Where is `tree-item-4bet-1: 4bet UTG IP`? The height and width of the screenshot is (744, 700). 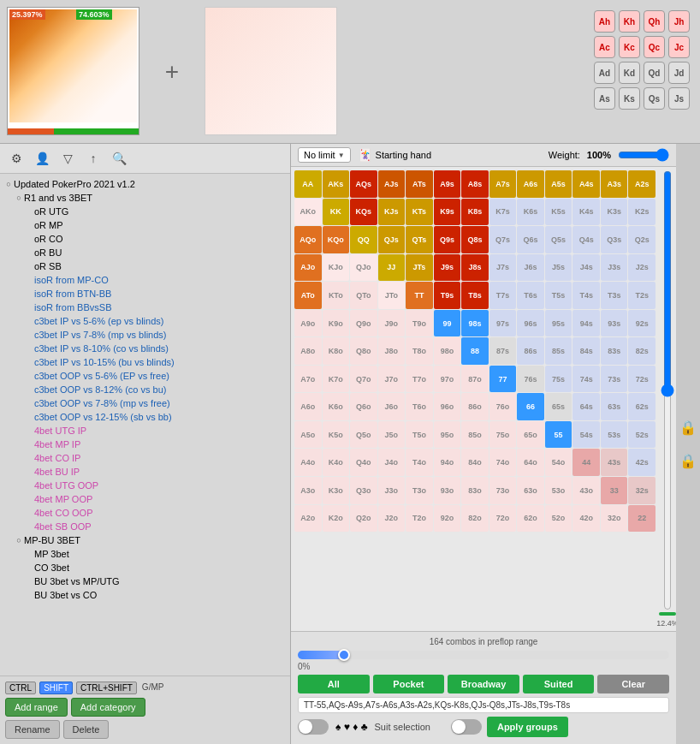 tree-item-4bet-1: 4bet UTG IP is located at coordinates (145, 431).